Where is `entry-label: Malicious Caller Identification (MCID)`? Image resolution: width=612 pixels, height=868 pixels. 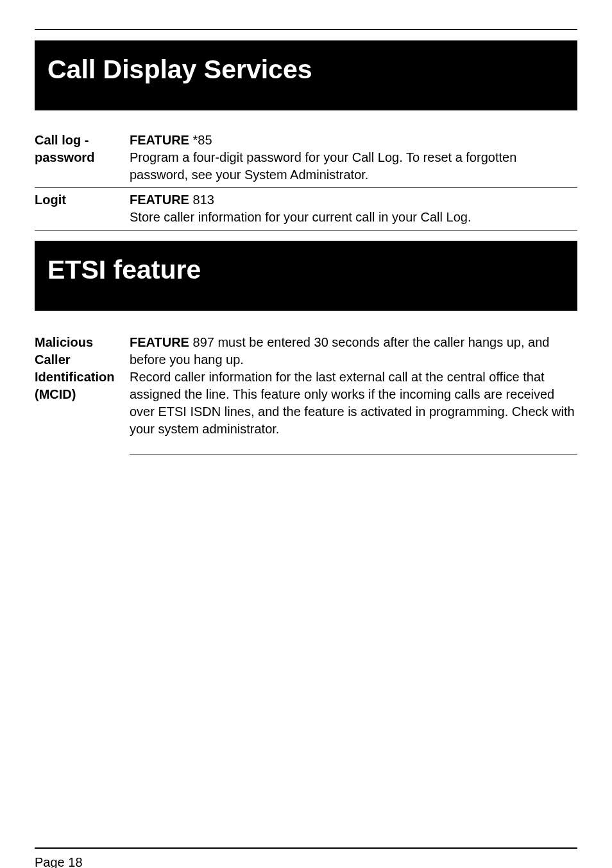
entry-label: Malicious Caller Identification (MCID) is located at coordinates (82, 369).